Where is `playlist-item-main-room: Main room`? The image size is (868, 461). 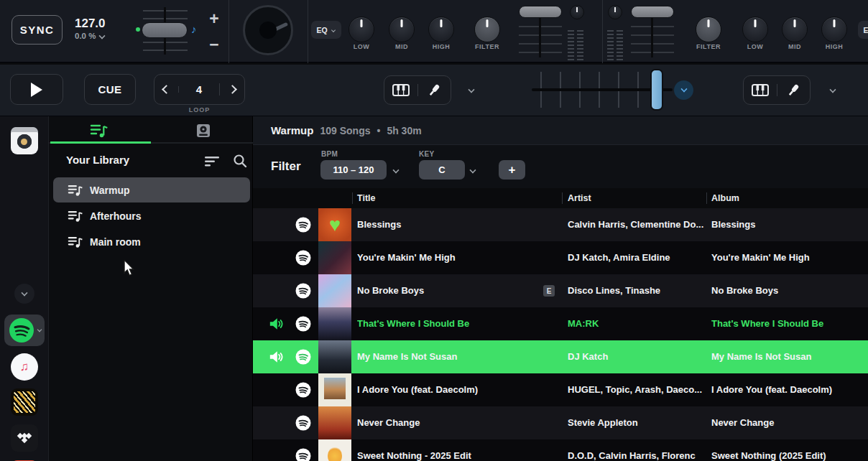 playlist-item-main-room: Main room is located at coordinates (152, 241).